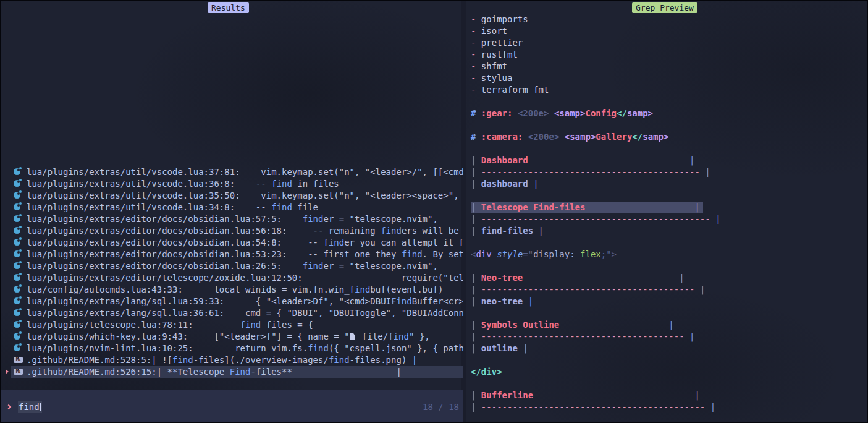  I want to click on result-row: lua/plugins/telescope.lua:78:11: find_fi…, so click(232, 325).